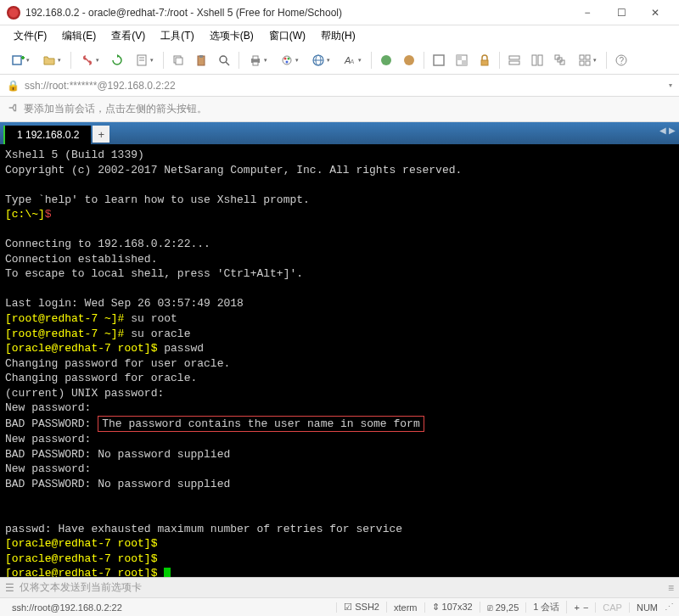 The width and height of the screenshot is (679, 616). Describe the element at coordinates (462, 60) in the screenshot. I see `transparent-button` at that location.